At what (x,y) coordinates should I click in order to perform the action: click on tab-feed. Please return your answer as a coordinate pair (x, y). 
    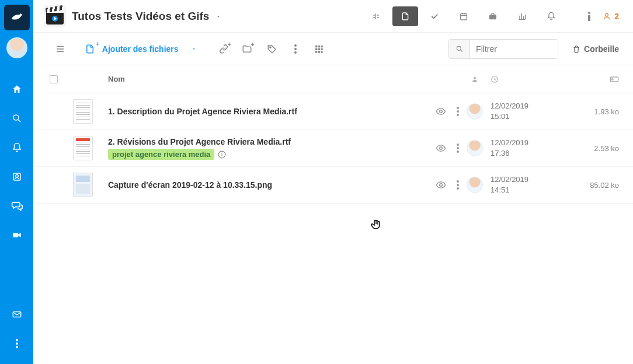
    Looking at the image, I should click on (376, 16).